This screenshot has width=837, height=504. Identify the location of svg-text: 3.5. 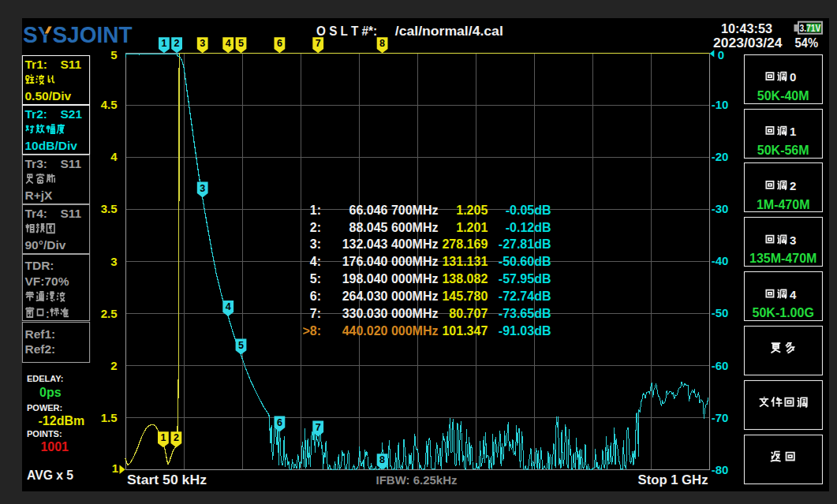
(109, 208).